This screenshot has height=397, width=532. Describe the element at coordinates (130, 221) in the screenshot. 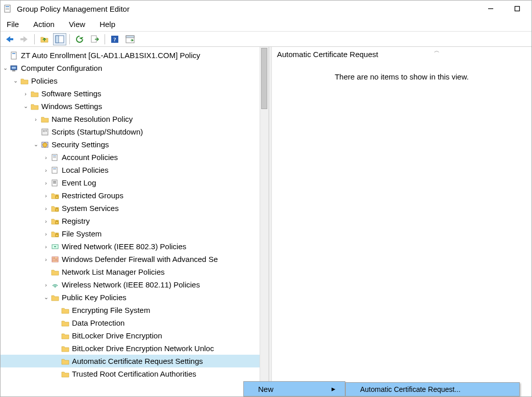

I see `tree-registry: › Registry` at that location.